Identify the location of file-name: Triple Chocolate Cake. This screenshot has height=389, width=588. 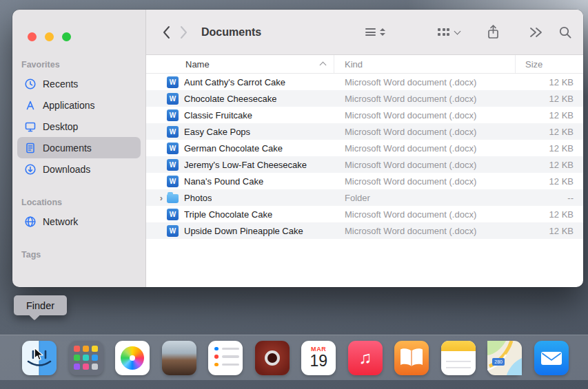
(228, 215).